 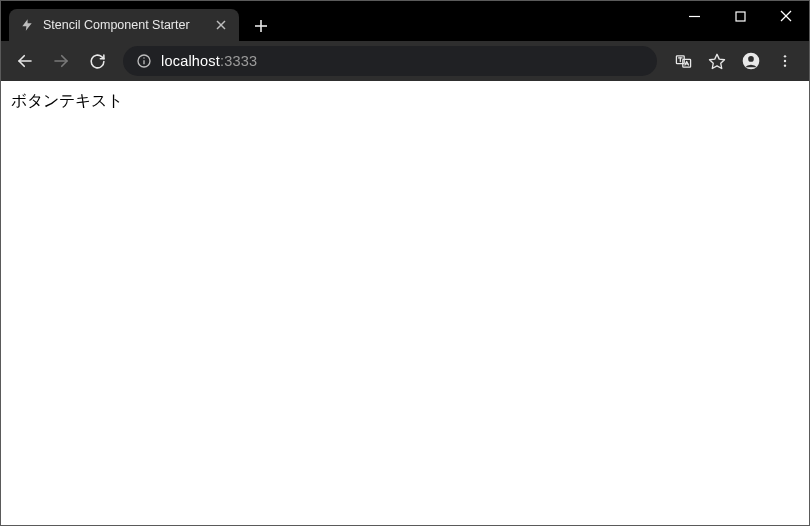 I want to click on translate-icon, so click(x=683, y=61).